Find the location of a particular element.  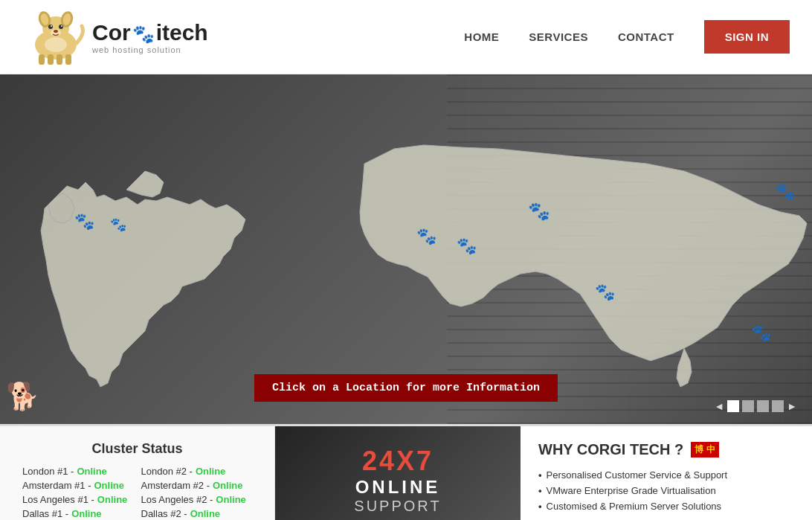

why-title: WHY CORGI TECH ? 博 中 is located at coordinates (666, 449).